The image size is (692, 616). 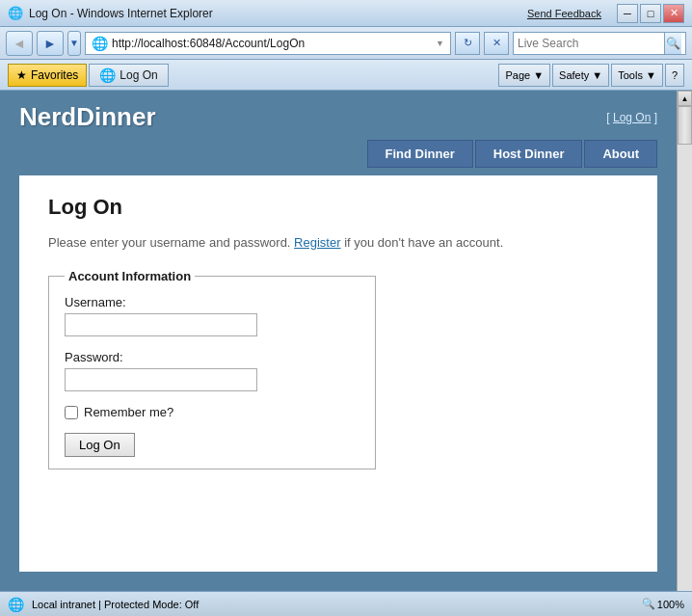 What do you see at coordinates (605, 13) in the screenshot?
I see `title-bar-right-group: Send Feedback ─ □ ✕` at bounding box center [605, 13].